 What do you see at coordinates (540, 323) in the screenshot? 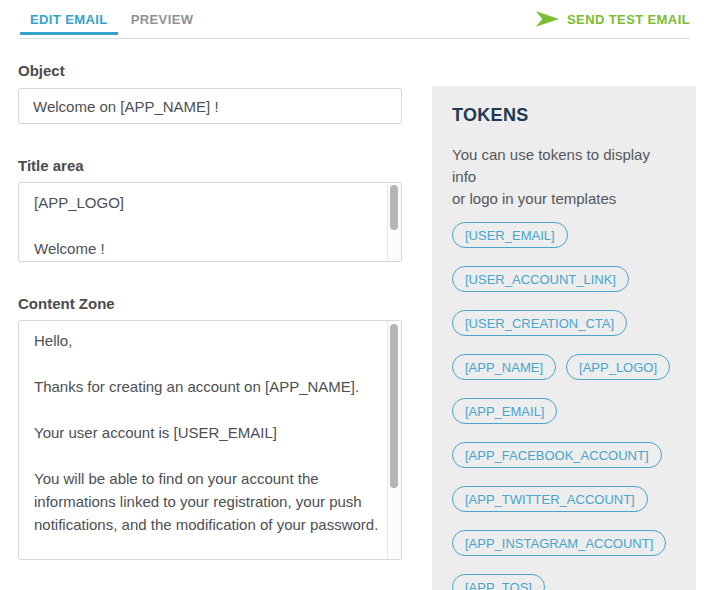
I see `token-pill-user-creation-cta: [USER_CREATION_CTA]` at bounding box center [540, 323].